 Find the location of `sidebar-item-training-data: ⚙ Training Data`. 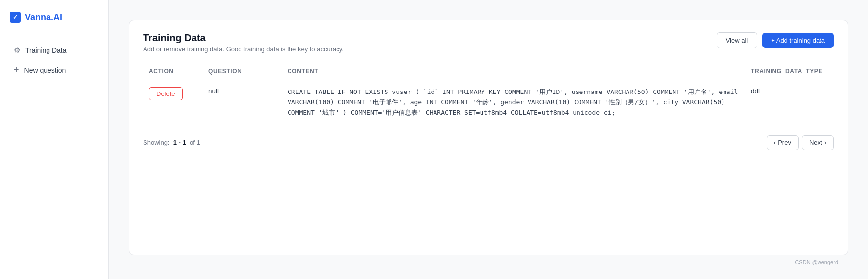

sidebar-item-training-data: ⚙ Training Data is located at coordinates (54, 50).